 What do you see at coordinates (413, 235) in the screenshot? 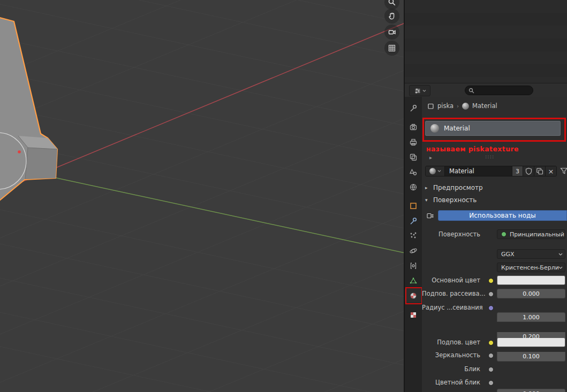
I see `tab-particles` at bounding box center [413, 235].